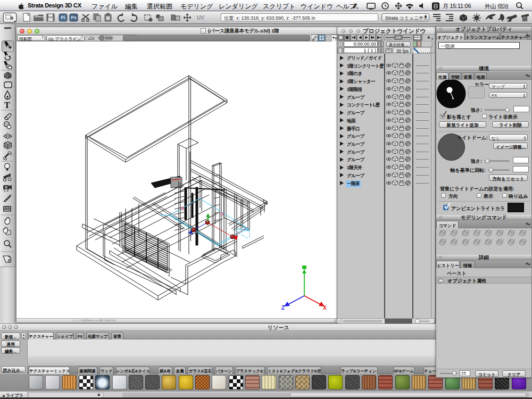 This screenshot has width=532, height=399. What do you see at coordinates (7, 105) in the screenshot?
I see `svg-text: T` at bounding box center [7, 105].